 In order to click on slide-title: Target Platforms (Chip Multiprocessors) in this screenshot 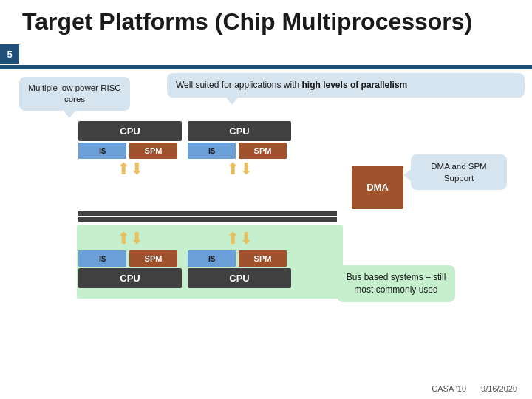, I will do `click(270, 21)`.